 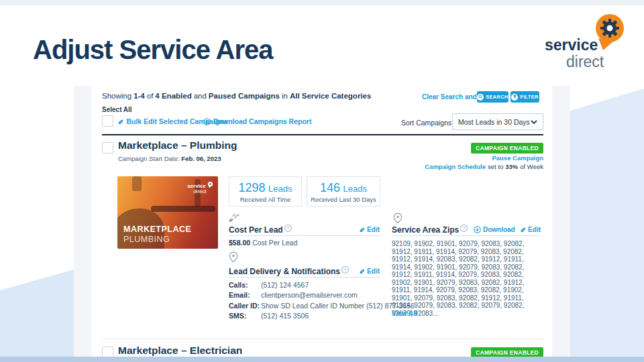 I want to click on left-wedge-shape, so click(x=37, y=221).